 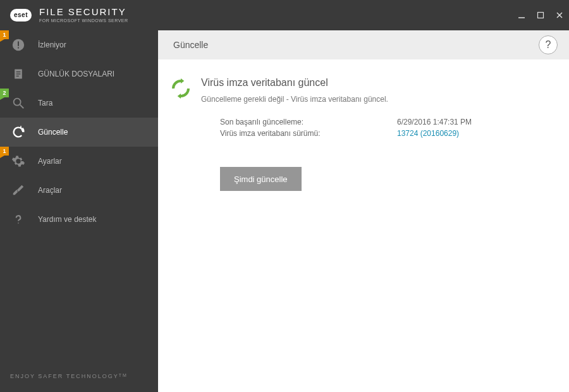 I want to click on badge-count: 2, so click(x=4, y=93).